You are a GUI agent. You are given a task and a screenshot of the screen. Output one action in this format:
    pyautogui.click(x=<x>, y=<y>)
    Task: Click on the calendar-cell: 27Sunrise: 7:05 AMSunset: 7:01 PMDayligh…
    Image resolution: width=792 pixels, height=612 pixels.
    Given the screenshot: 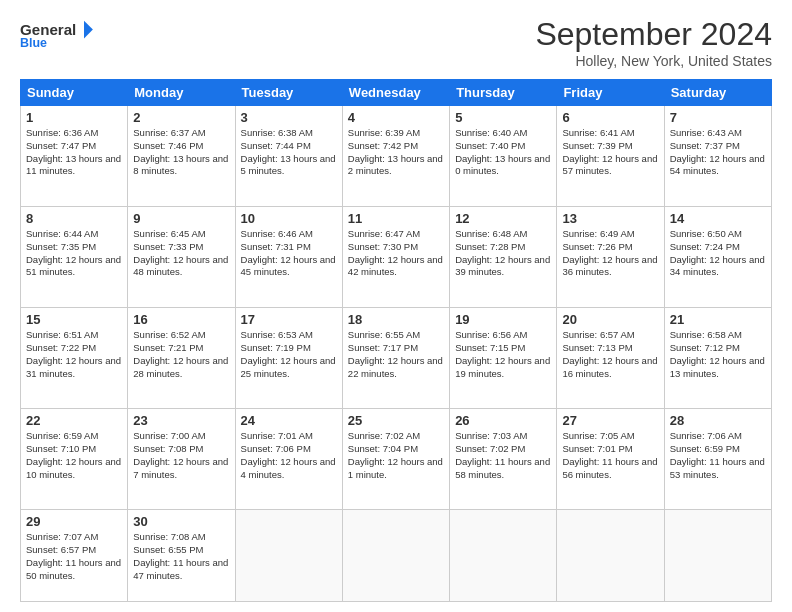 What is the action you would take?
    pyautogui.click(x=610, y=460)
    